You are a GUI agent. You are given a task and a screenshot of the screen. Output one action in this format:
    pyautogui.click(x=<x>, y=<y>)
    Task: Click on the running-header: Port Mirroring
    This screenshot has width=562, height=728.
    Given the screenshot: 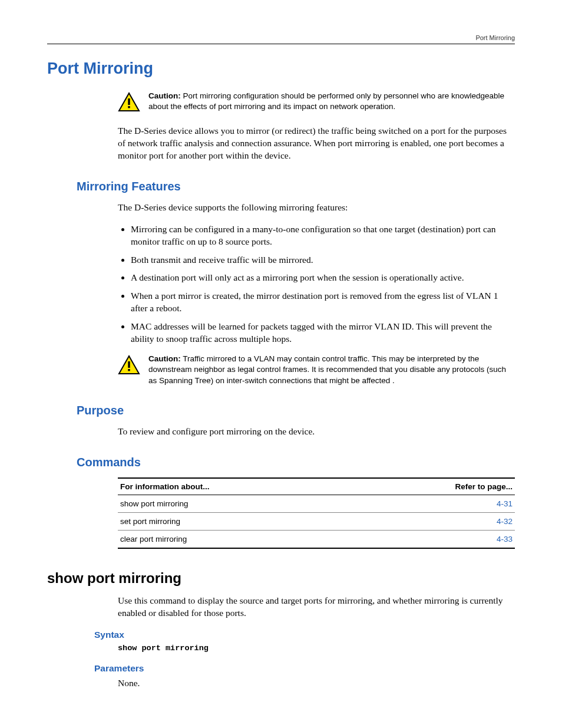 What is the action you would take?
    pyautogui.click(x=281, y=39)
    